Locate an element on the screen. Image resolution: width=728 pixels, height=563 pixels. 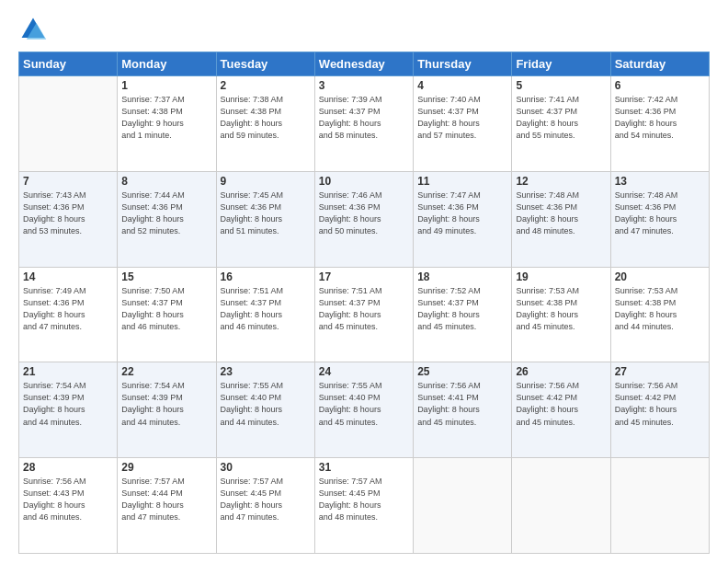
calendar-day-cell: 16Sunrise: 7:51 AM Sunset: 4:37 PM Dayli… is located at coordinates (265, 315).